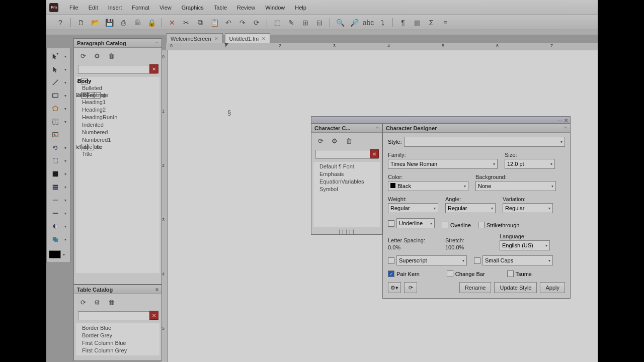  Describe the element at coordinates (109, 23) in the screenshot. I see `save-icon: 💾` at that location.